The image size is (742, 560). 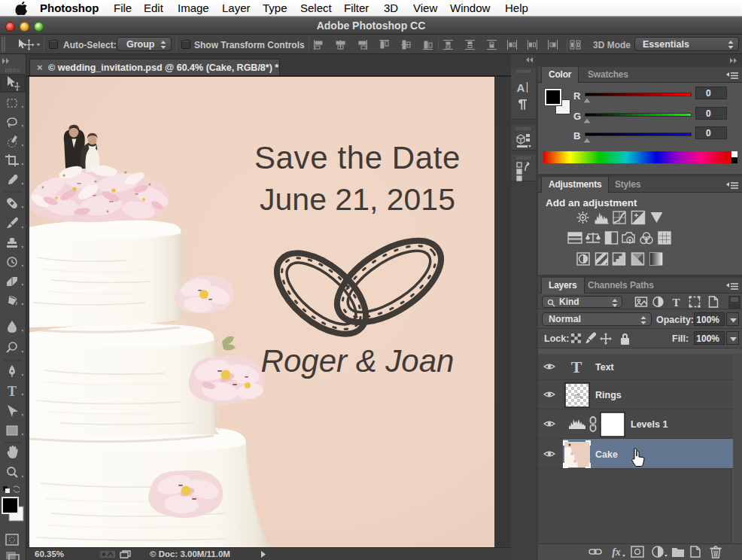 I want to click on svg-text: fx, so click(x=616, y=552).